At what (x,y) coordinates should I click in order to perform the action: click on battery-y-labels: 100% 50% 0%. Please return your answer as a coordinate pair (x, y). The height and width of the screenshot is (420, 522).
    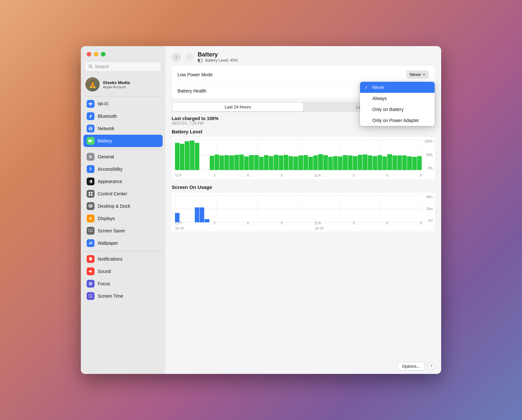
    Looking at the image, I should click on (429, 155).